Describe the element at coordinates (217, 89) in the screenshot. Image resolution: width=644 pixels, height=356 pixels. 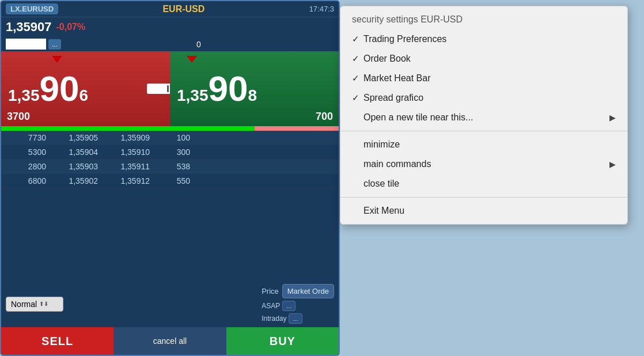
I see `ask-price-display: 1,35 90 8` at that location.